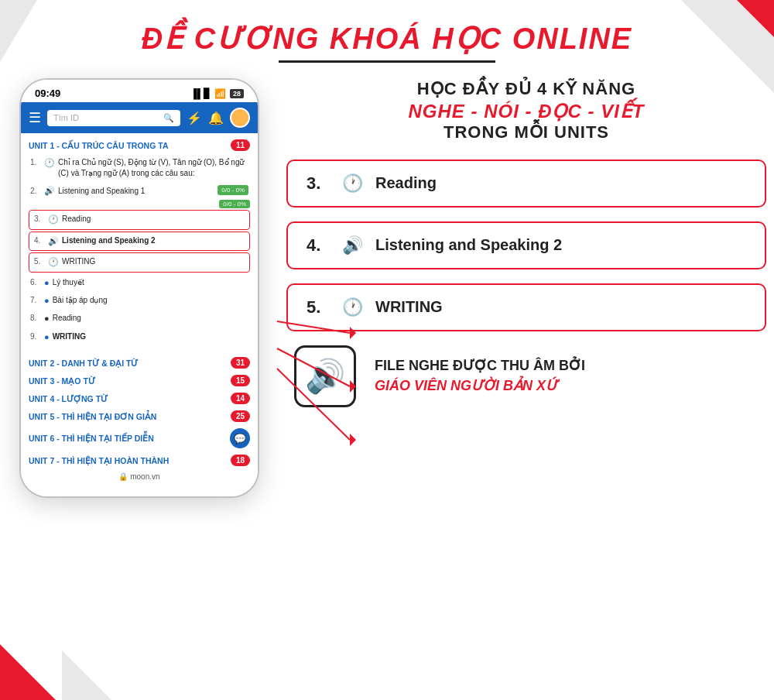 Image resolution: width=774 pixels, height=700 pixels. Describe the element at coordinates (406, 183) in the screenshot. I see `skill-label-reading: Reading` at that location.